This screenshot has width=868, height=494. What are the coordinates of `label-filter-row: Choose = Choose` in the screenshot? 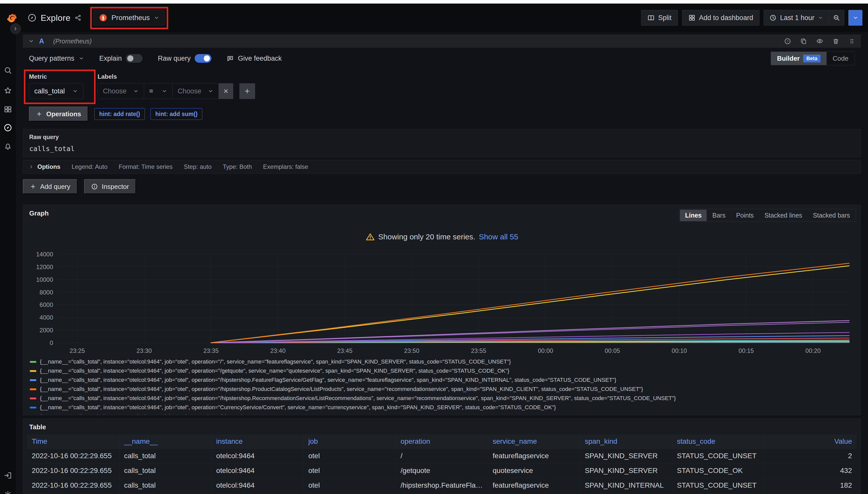 It's located at (165, 91).